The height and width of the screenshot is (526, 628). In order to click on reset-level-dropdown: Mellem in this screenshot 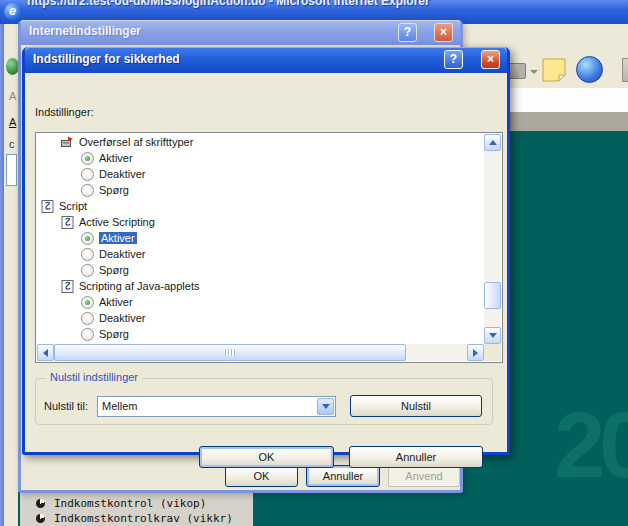, I will do `click(216, 406)`.